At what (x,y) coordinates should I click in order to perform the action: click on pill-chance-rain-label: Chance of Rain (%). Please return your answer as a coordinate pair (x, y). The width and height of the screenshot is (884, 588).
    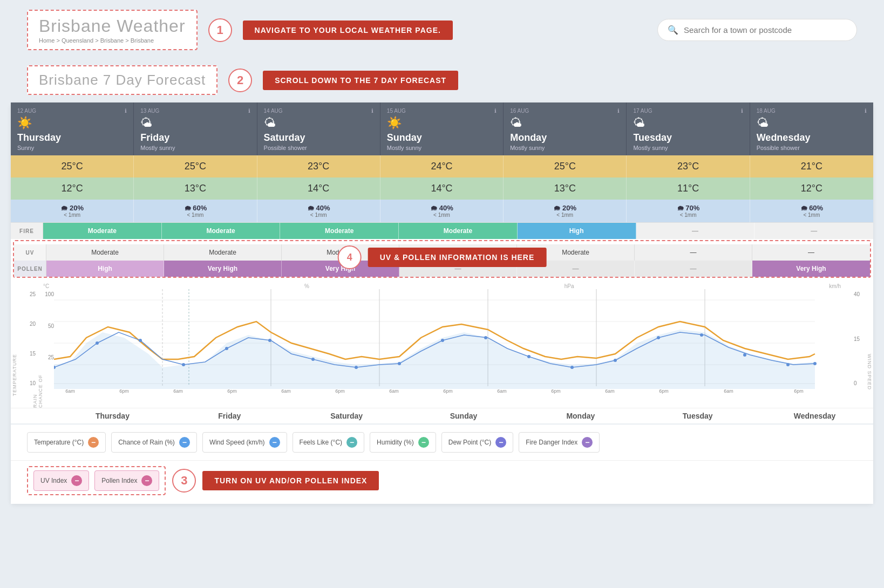
    Looking at the image, I should click on (147, 442).